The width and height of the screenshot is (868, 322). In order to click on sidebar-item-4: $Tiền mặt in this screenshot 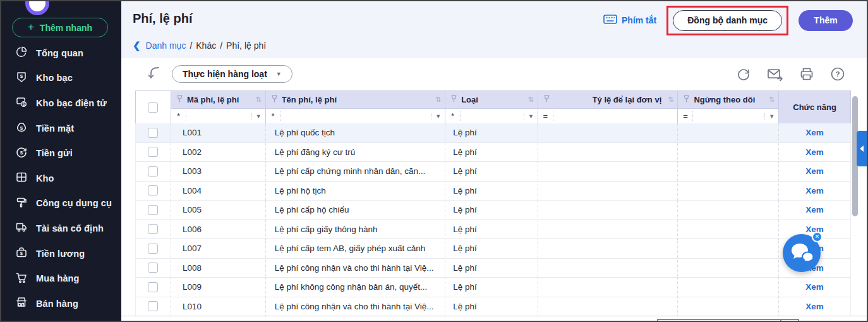, I will do `click(61, 128)`.